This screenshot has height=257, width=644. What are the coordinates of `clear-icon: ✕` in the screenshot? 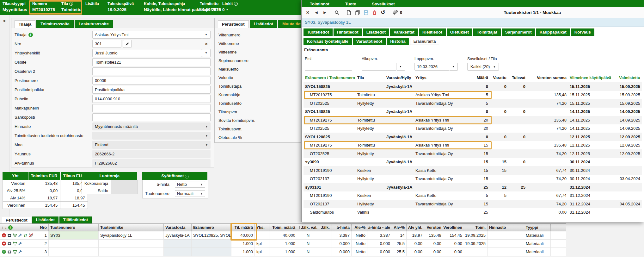 It's located at (206, 44).